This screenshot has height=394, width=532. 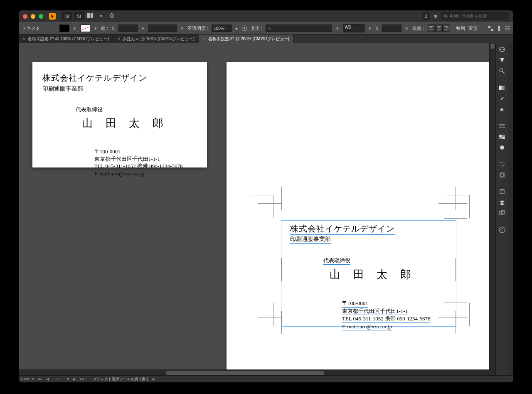 I want to click on division-textframe: 印刷通販事業部, so click(x=310, y=239).